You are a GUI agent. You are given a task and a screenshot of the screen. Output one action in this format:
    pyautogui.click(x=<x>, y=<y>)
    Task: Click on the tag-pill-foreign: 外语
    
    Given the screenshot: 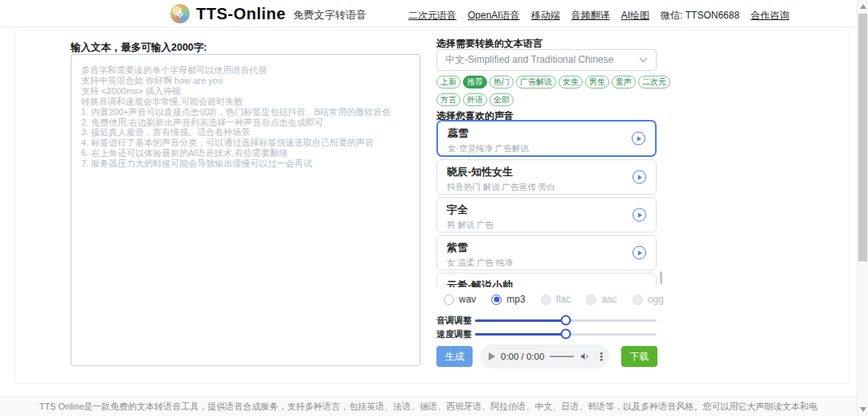 What is the action you would take?
    pyautogui.click(x=475, y=100)
    